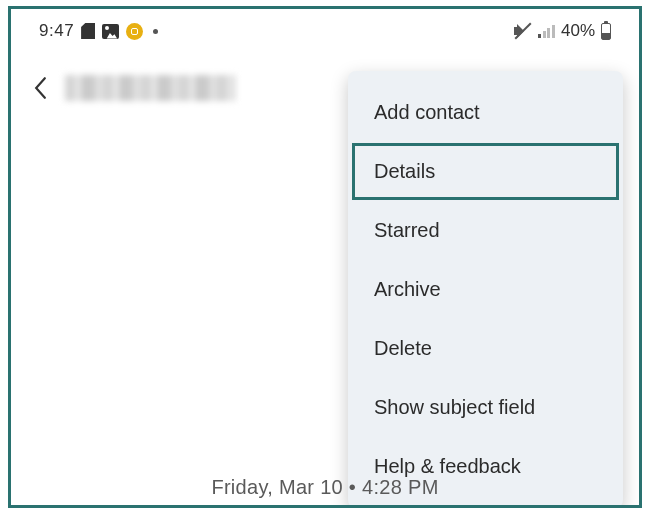 The image size is (650, 514). What do you see at coordinates (486, 290) in the screenshot?
I see `menu-item-archive: Archive` at bounding box center [486, 290].